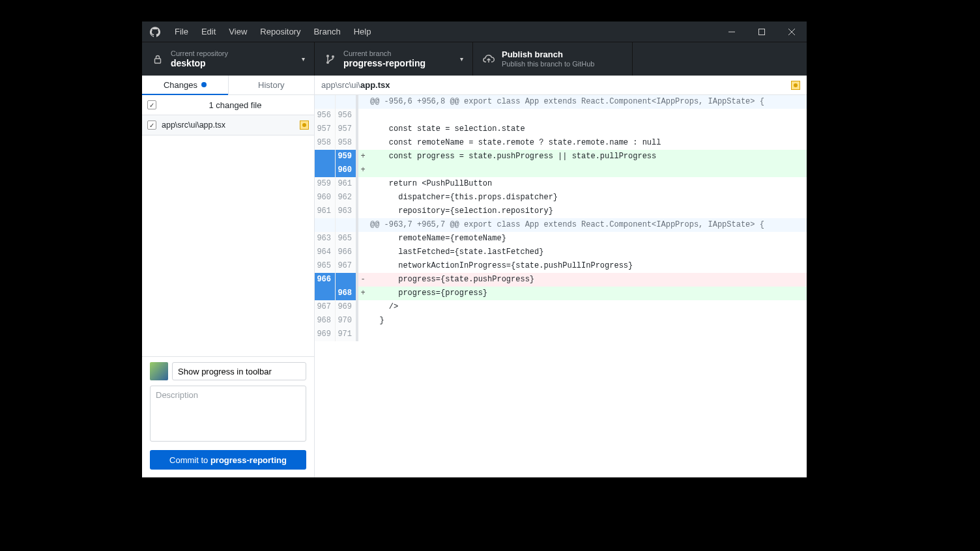 This screenshot has height=551, width=980. What do you see at coordinates (228, 417) in the screenshot?
I see `commit-form: Commit to progress-reporting` at bounding box center [228, 417].